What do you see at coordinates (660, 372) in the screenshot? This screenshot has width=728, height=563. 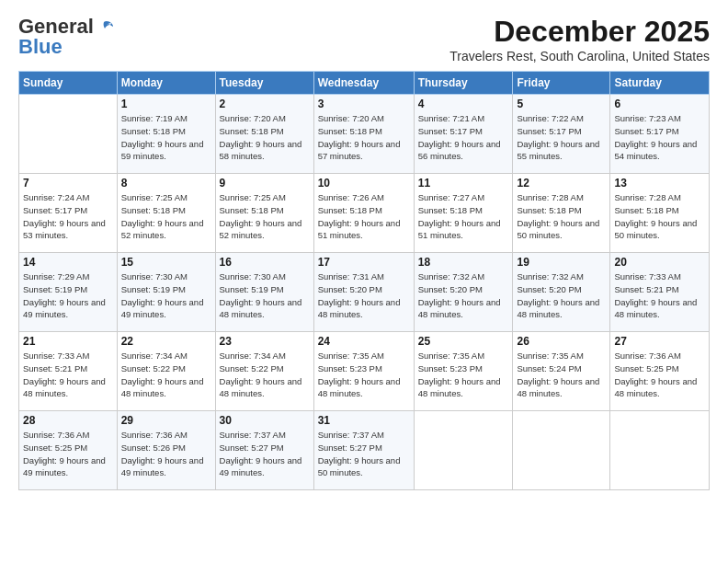 I see `calendar-cell-w4-d6: 27Sunrise: 7:36 AM Sunset: 5:25 PM Dayli…` at bounding box center [660, 372].